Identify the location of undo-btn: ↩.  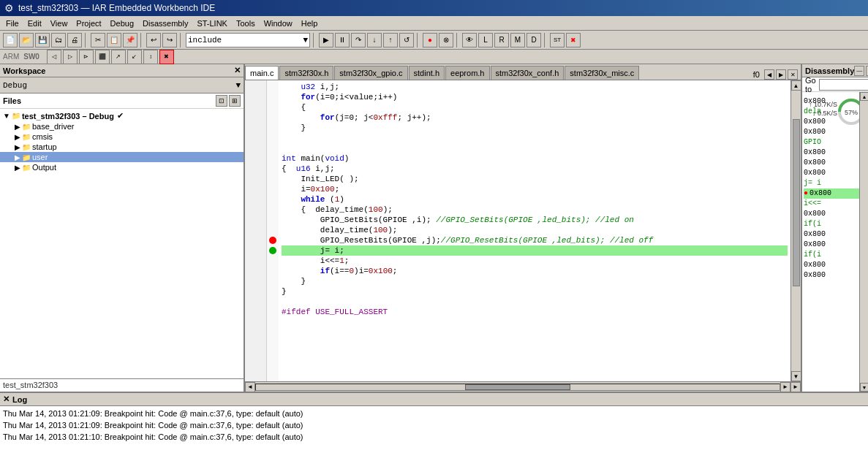
(154, 40).